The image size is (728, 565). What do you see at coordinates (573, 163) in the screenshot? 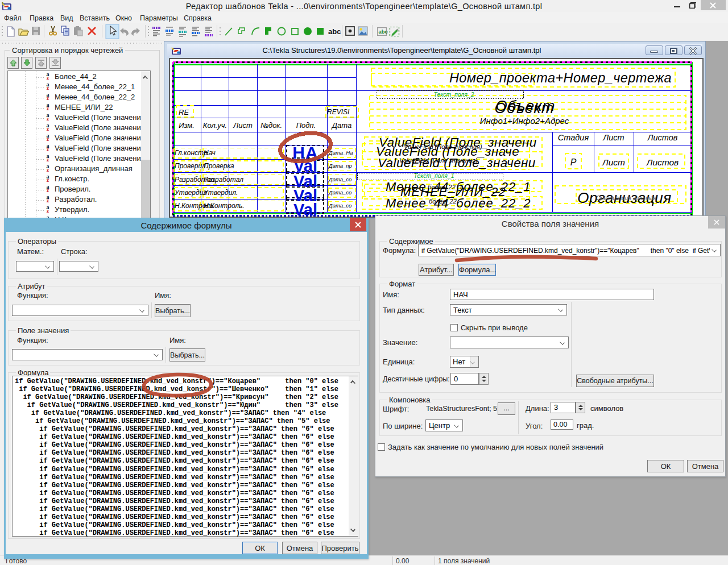
I see `svg-text: Р` at bounding box center [573, 163].